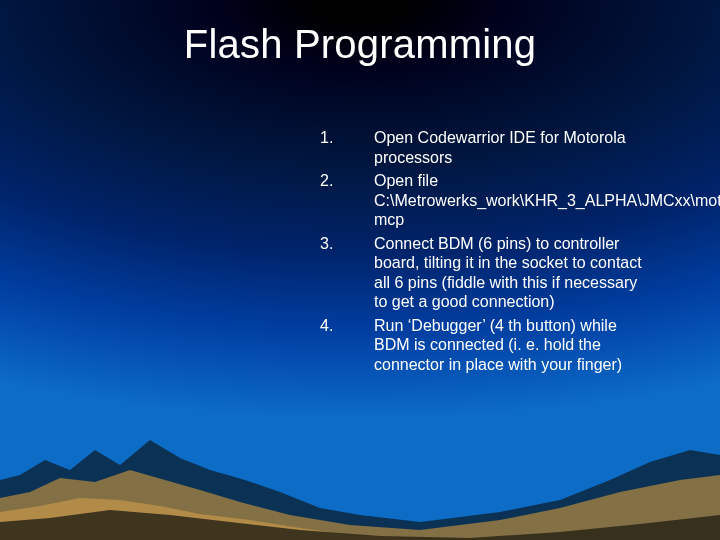 The height and width of the screenshot is (540, 720). What do you see at coordinates (483, 273) in the screenshot?
I see `list-item: 3. Connect BDM (6 pins) to controller bo…` at bounding box center [483, 273].